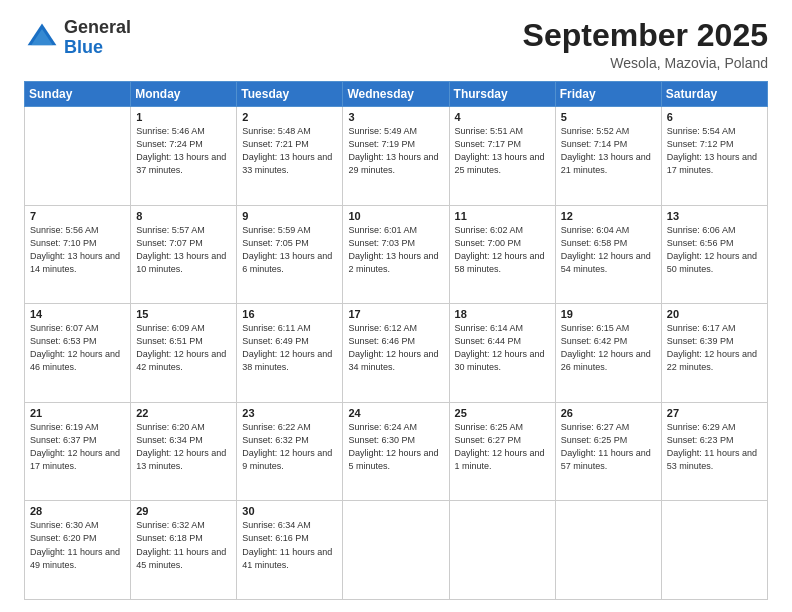  What do you see at coordinates (393, 262) in the screenshot?
I see `daylight-text: Daylight: 13 hours and 2 minutes.` at bounding box center [393, 262].